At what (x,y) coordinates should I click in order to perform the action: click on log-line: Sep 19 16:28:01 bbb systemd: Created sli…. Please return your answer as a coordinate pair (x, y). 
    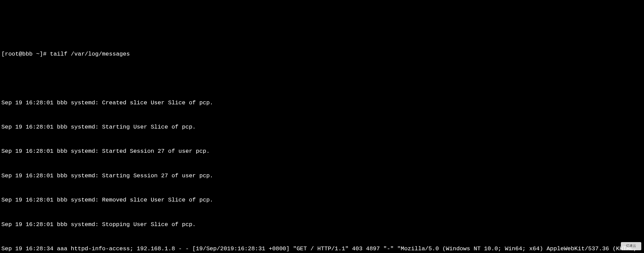
    Looking at the image, I should click on (322, 103).